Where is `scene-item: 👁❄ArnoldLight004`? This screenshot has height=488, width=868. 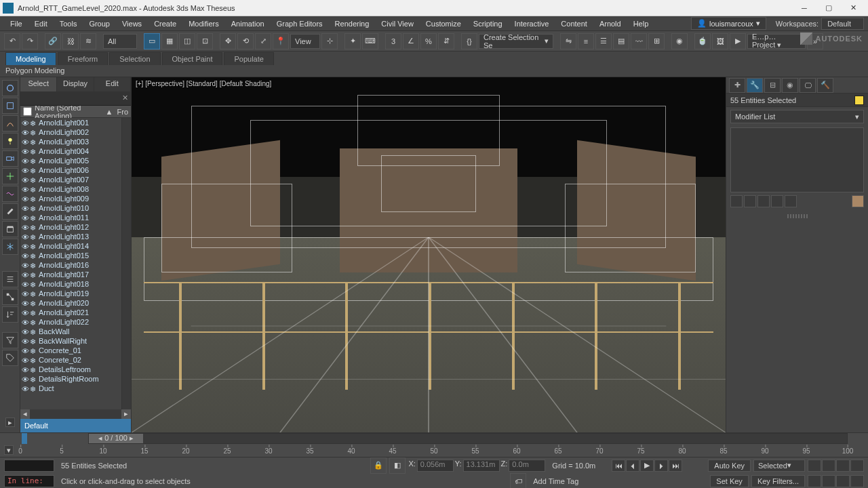 scene-item: 👁❄ArnoldLight004 is located at coordinates (71, 151).